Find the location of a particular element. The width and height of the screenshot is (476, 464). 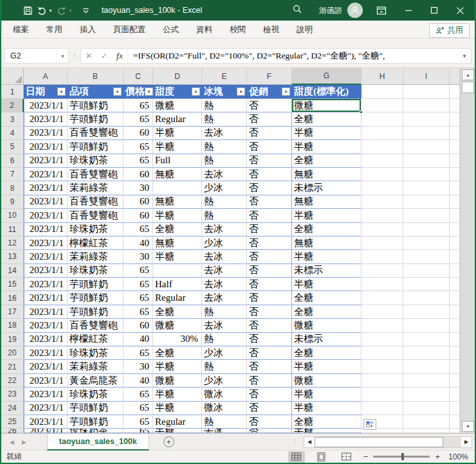

cell-E19: 熱 is located at coordinates (224, 339).